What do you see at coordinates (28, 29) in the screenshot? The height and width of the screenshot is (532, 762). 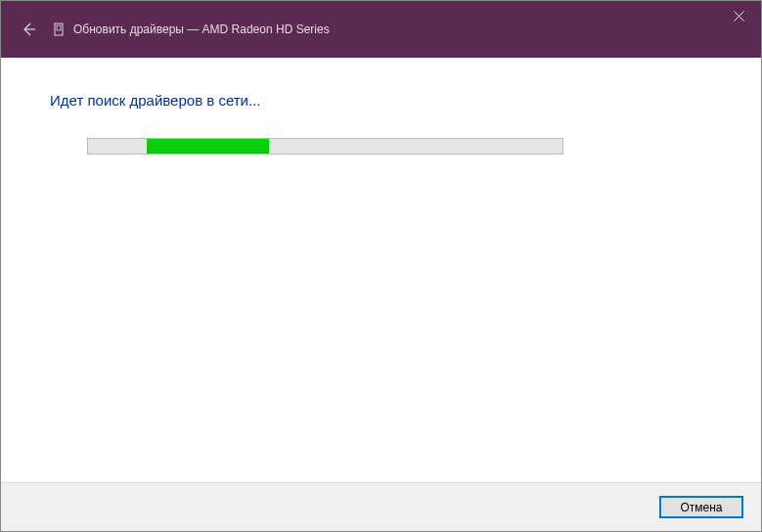 I see `back-button` at bounding box center [28, 29].